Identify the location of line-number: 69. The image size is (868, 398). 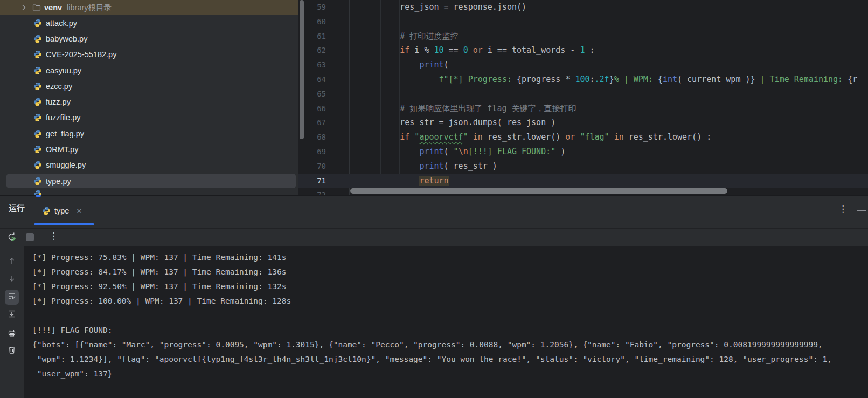
(312, 152).